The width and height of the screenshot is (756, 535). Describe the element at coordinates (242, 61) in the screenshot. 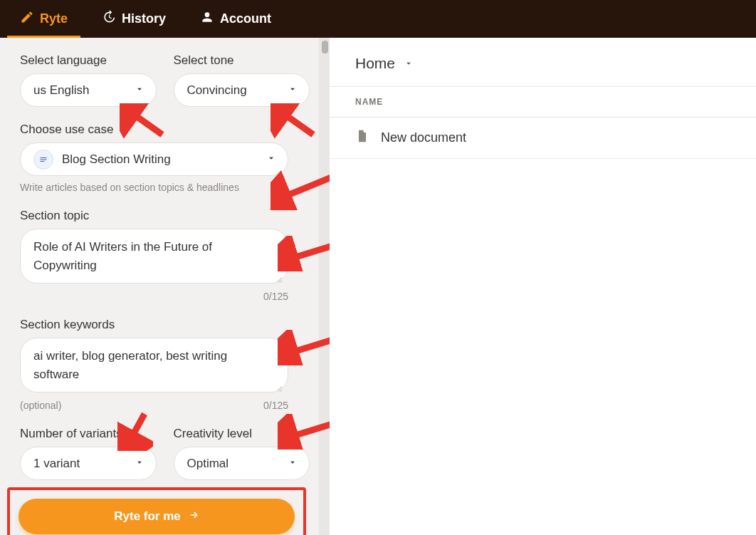

I see `tone-label: Select tone` at that location.